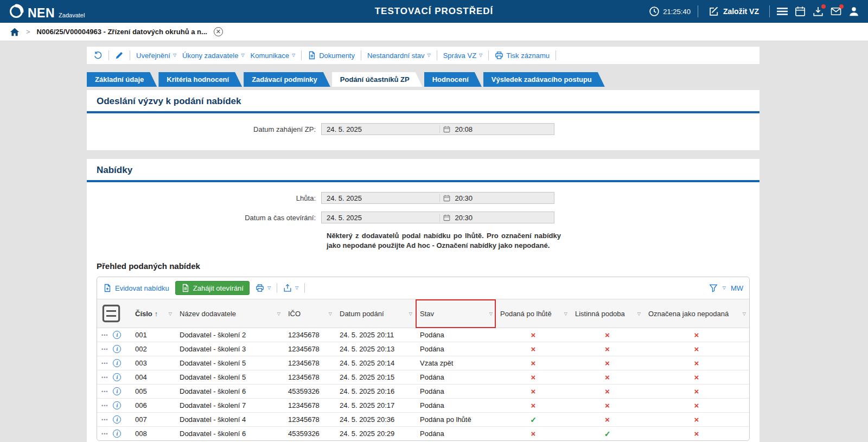 The image size is (868, 442). Describe the element at coordinates (156, 55) in the screenshot. I see `menu-uverejneni: Uveřejnění ▽` at that location.